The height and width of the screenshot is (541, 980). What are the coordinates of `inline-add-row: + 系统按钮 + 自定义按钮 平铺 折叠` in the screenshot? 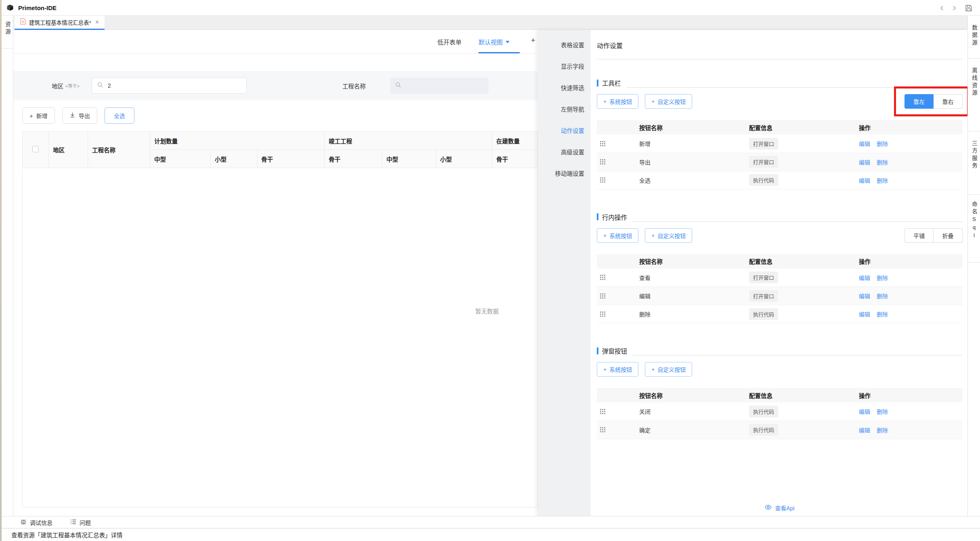 It's located at (780, 236).